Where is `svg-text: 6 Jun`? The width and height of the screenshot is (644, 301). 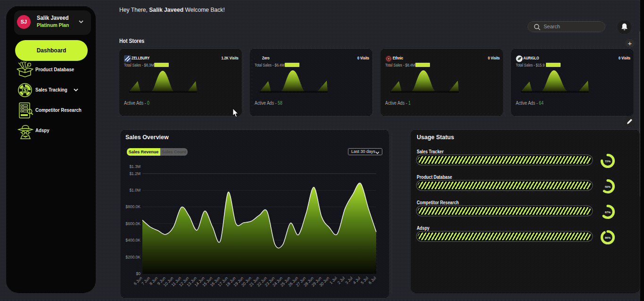 svg-text: 6 Jun is located at coordinates (138, 281).